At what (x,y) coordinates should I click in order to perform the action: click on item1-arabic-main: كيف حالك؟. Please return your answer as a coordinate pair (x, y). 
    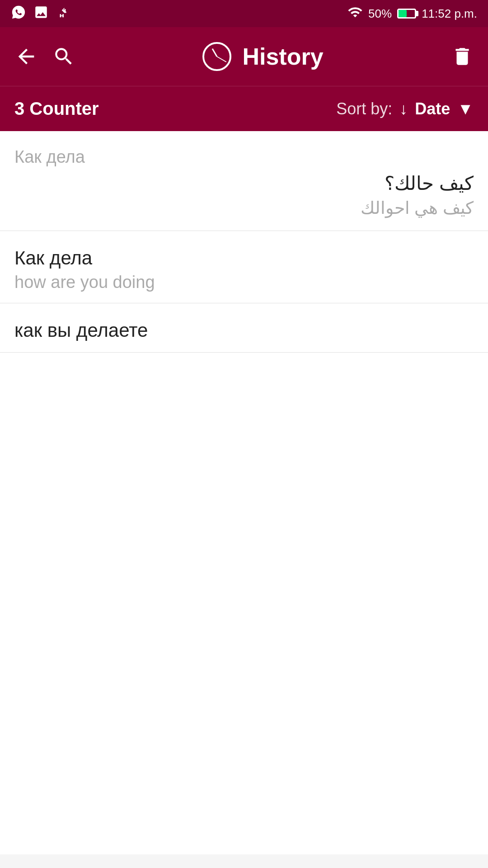
    Looking at the image, I should click on (244, 184).